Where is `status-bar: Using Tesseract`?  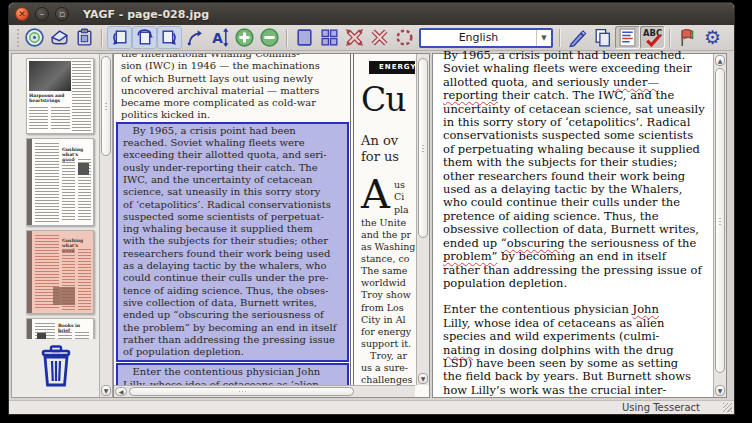 status-bar: Using Tesseract is located at coordinates (372, 407).